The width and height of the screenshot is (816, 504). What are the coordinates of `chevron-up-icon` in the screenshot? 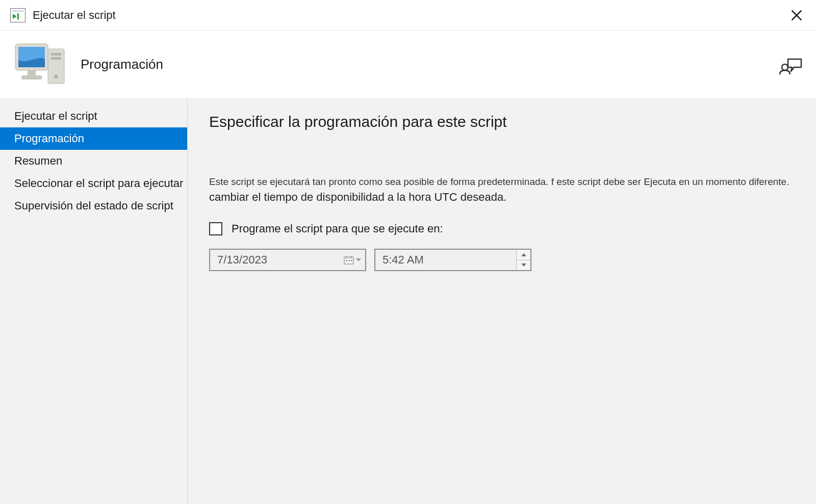 It's located at (524, 255).